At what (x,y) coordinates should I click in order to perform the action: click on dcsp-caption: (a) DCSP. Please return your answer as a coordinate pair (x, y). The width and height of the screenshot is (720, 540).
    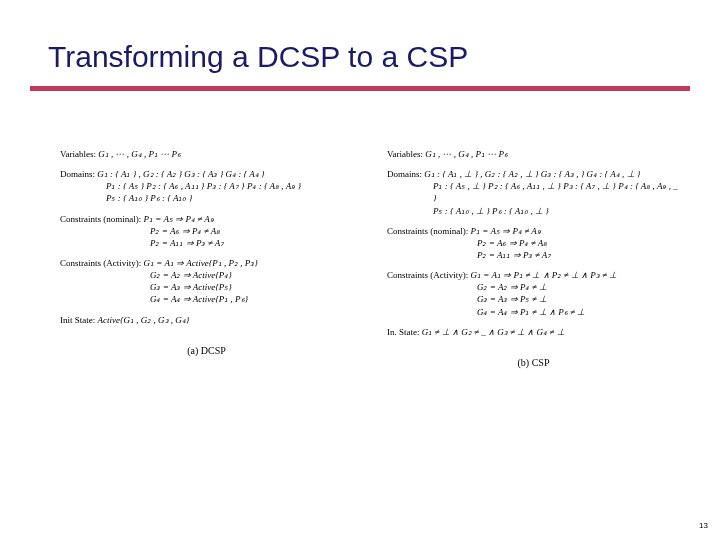
    Looking at the image, I should click on (206, 351).